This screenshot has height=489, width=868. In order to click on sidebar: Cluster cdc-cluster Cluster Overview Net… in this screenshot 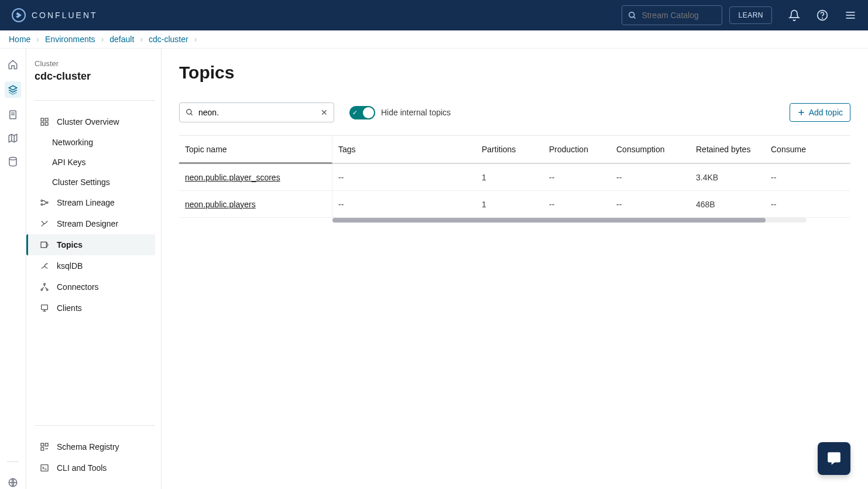, I will do `click(94, 269)`.